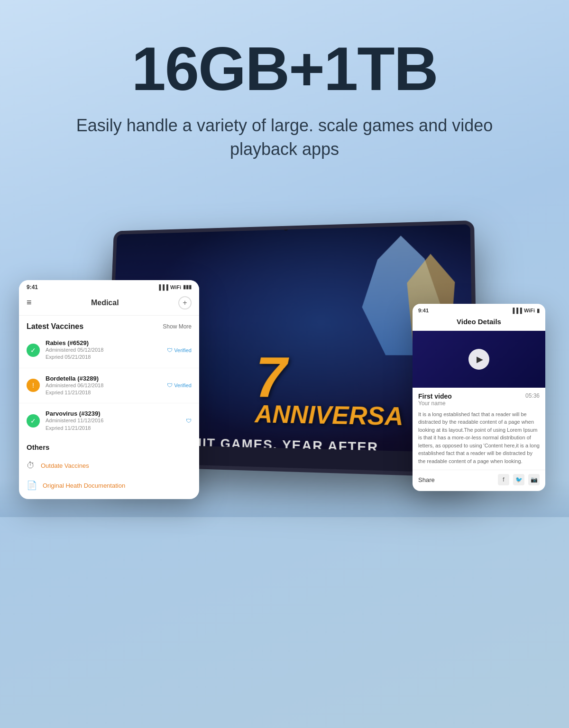  Describe the element at coordinates (170, 350) in the screenshot. I see `shield-icon: 🛡` at that location.